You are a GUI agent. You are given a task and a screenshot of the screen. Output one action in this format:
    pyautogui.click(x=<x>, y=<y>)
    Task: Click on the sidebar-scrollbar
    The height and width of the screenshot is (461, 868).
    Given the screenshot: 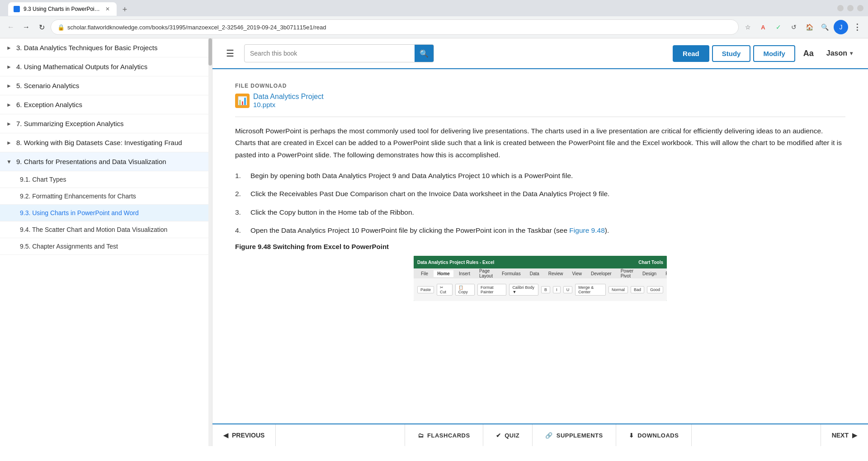 What is the action you would take?
    pyautogui.click(x=210, y=242)
    